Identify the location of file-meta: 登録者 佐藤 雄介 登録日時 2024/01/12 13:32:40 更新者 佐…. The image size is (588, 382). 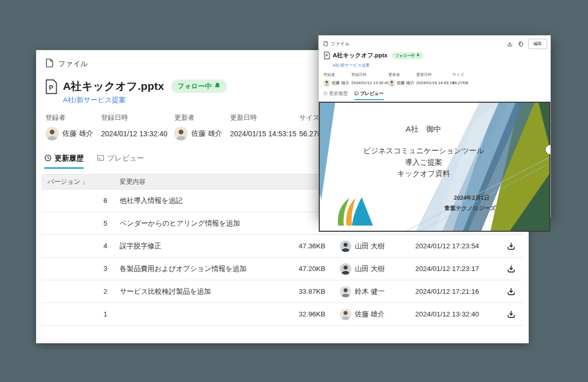
(437, 79).